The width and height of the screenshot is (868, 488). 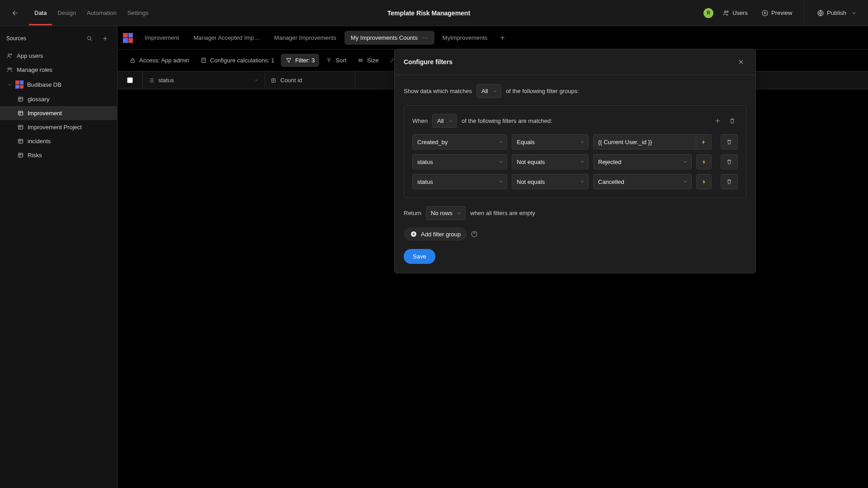 I want to click on select-all-checkbox, so click(x=130, y=80).